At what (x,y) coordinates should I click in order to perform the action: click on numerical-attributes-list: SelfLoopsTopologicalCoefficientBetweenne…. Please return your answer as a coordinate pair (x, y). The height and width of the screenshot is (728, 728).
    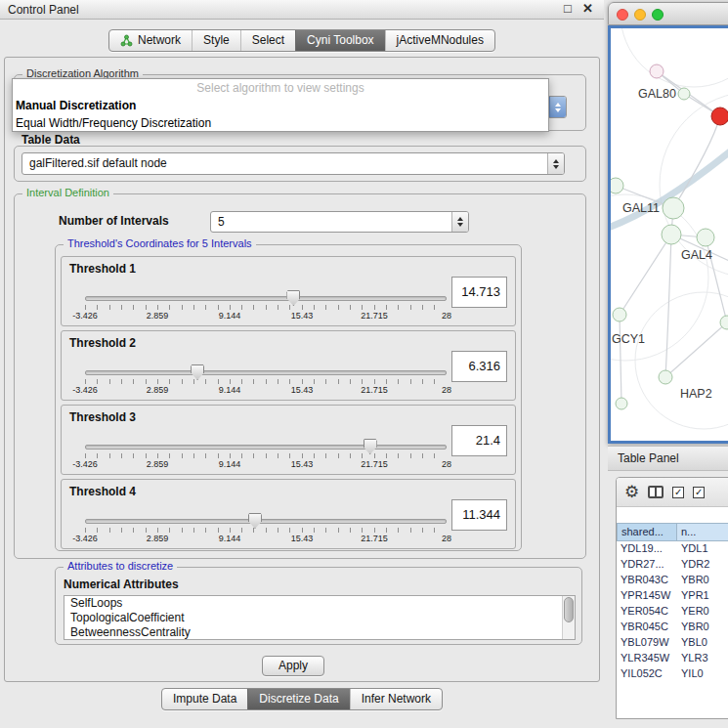
    Looking at the image, I should click on (320, 618).